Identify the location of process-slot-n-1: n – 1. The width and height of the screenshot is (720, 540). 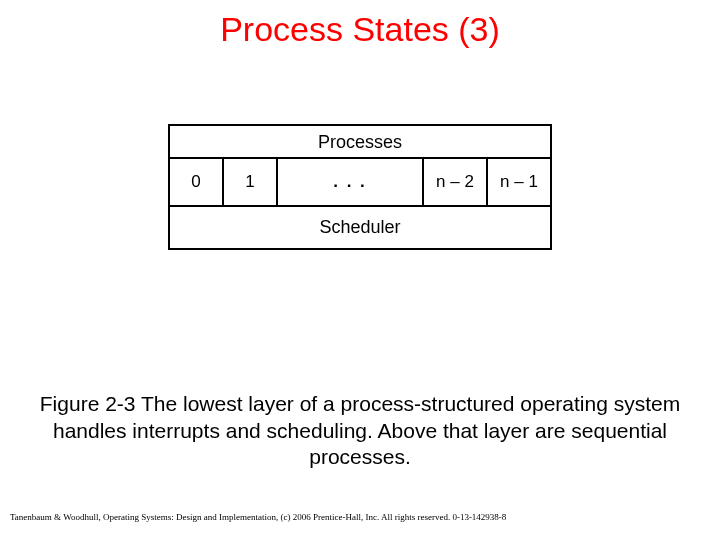
(519, 182).